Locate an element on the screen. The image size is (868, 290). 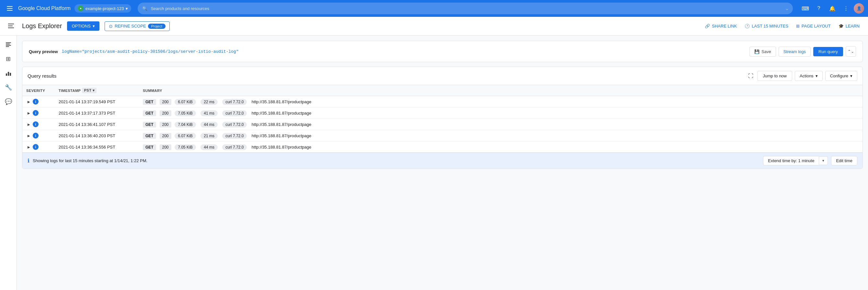
last-minutes-button: 🕐 LAST 15 MINUTES is located at coordinates (766, 26).